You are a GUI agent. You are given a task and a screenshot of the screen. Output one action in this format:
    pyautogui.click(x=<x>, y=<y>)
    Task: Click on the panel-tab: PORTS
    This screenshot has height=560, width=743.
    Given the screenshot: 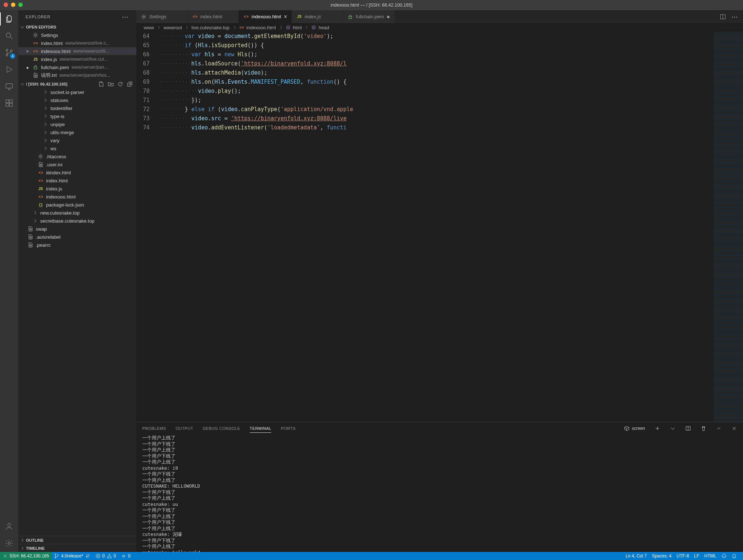 What is the action you would take?
    pyautogui.click(x=288, y=428)
    